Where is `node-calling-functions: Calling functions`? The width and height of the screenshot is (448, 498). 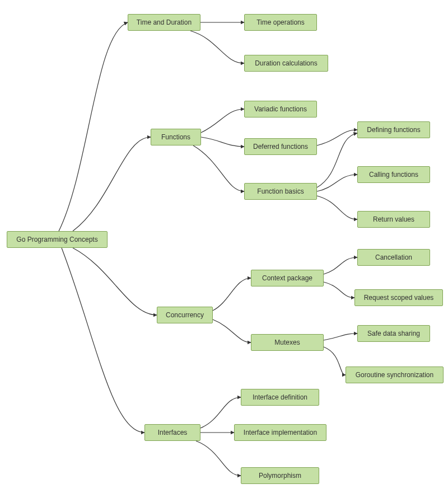
node-calling-functions: Calling functions is located at coordinates (394, 175).